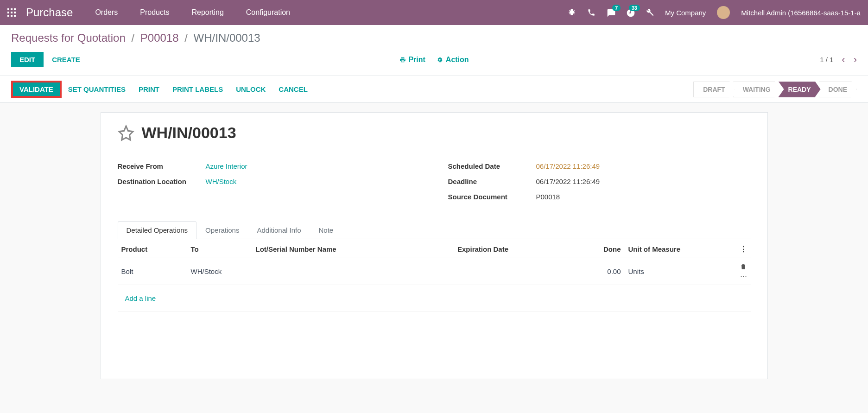  I want to click on cell-done: 0.00, so click(606, 272).